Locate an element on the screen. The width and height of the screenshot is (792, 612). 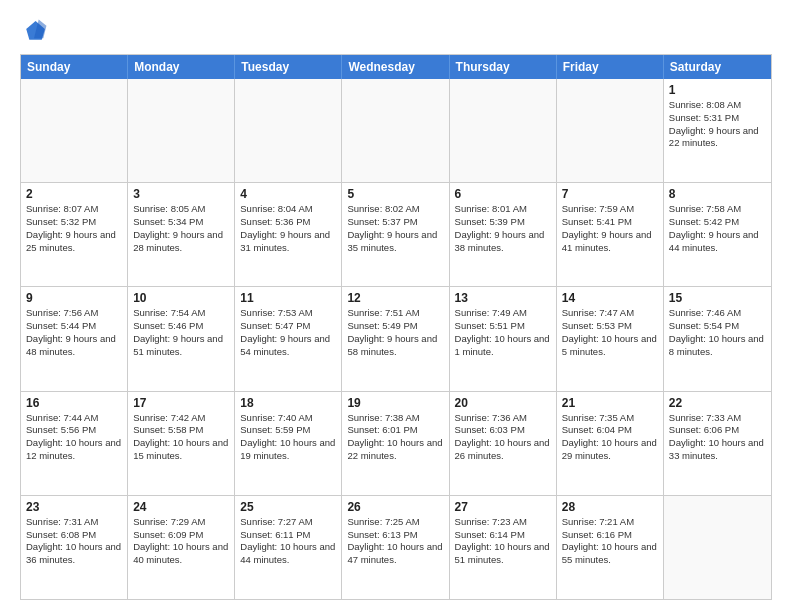
day-info: Sunrise: 8:05 AM Sunset: 5:34 PM Dayligh… is located at coordinates (181, 228).